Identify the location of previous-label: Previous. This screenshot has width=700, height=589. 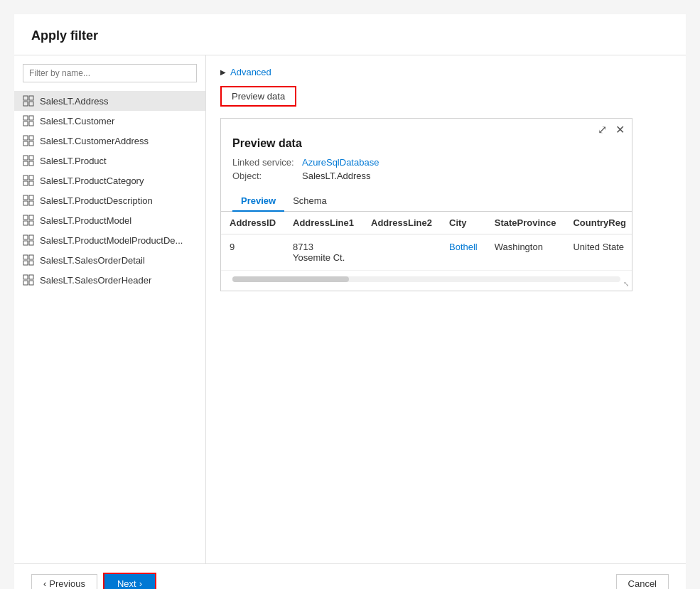
(67, 584).